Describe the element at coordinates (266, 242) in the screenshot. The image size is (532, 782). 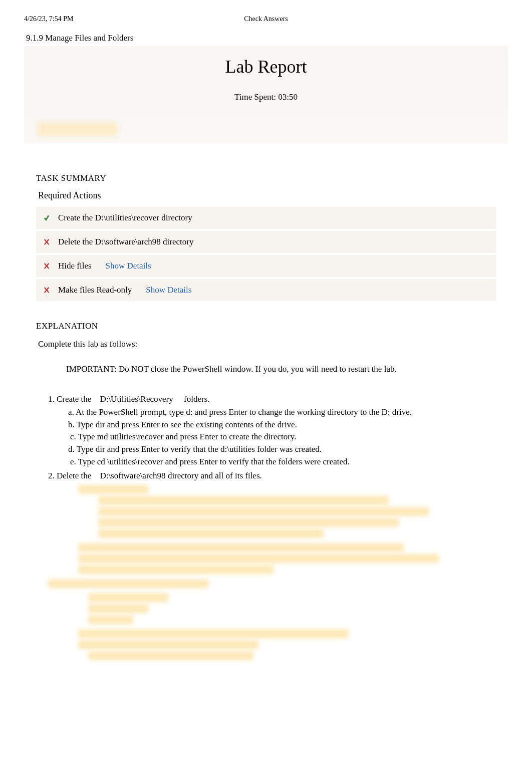
I see `action-row: Delete the D:\software\arch98 directory` at that location.